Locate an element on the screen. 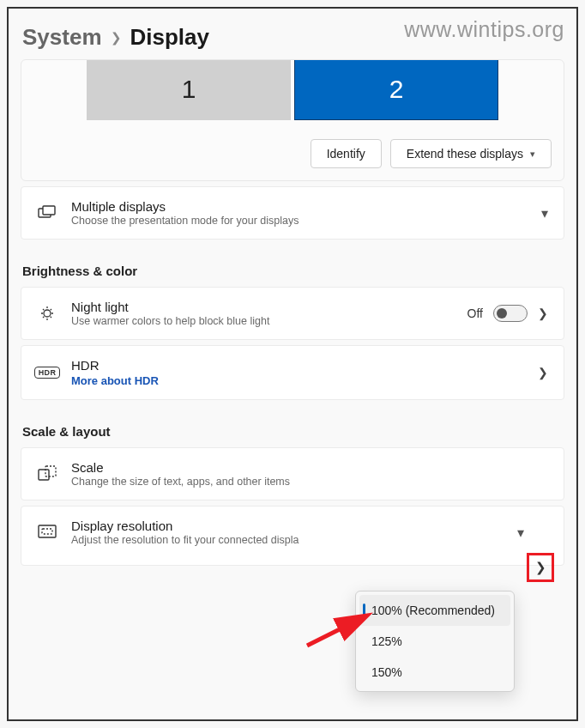  monitor-1: 1 is located at coordinates (189, 90).